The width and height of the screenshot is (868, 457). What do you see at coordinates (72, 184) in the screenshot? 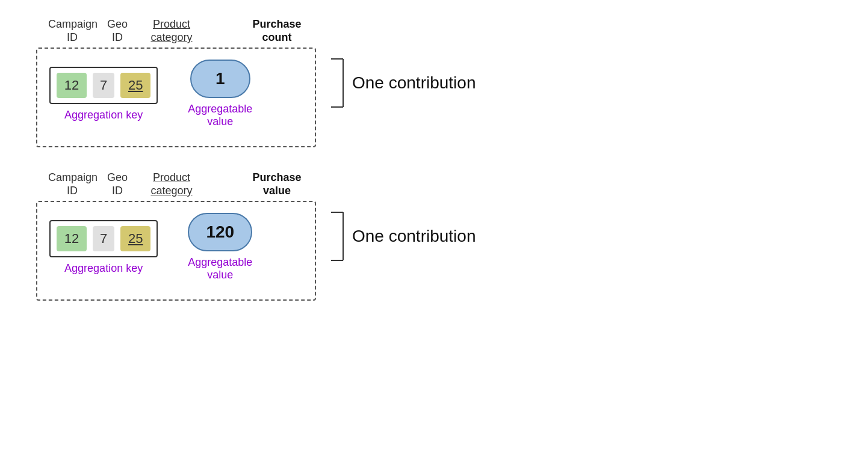
I see `header-campaign-2: Campaign ID` at bounding box center [72, 184].